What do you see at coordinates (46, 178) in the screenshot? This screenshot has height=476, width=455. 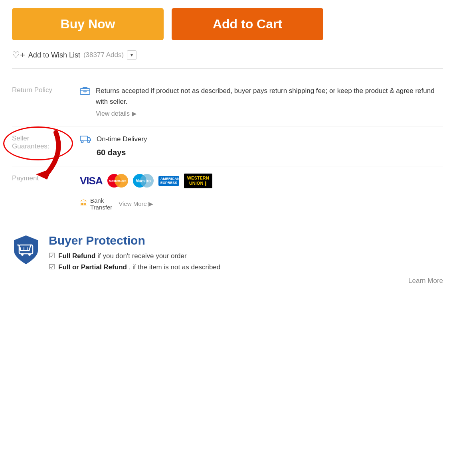 I see `payment-label: Payment` at bounding box center [46, 178].